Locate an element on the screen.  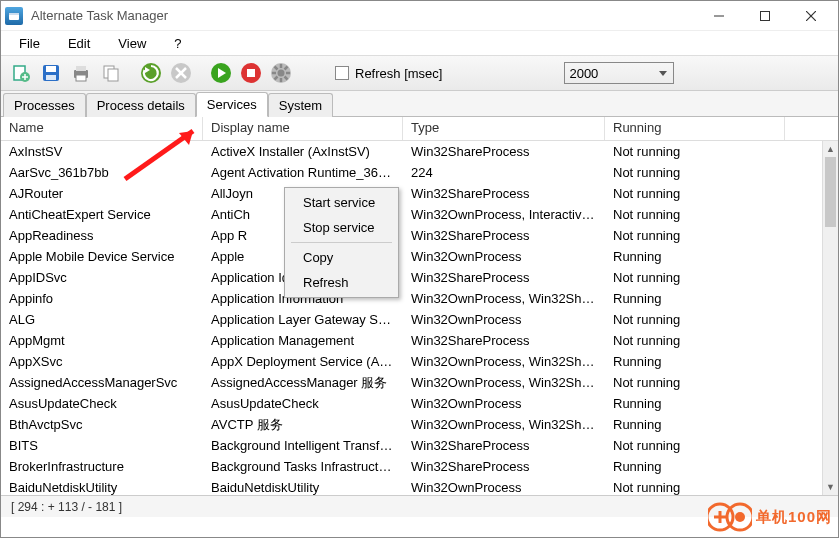
minimize-button is located at coordinates (719, 16).